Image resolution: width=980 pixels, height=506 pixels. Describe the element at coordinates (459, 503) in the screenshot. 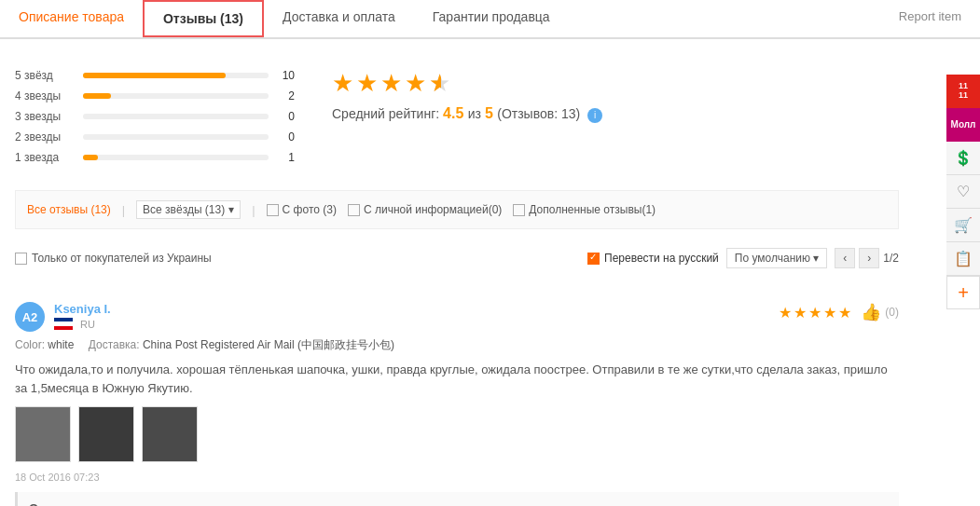

I see `seller-reply-title: Ответ продавца` at that location.